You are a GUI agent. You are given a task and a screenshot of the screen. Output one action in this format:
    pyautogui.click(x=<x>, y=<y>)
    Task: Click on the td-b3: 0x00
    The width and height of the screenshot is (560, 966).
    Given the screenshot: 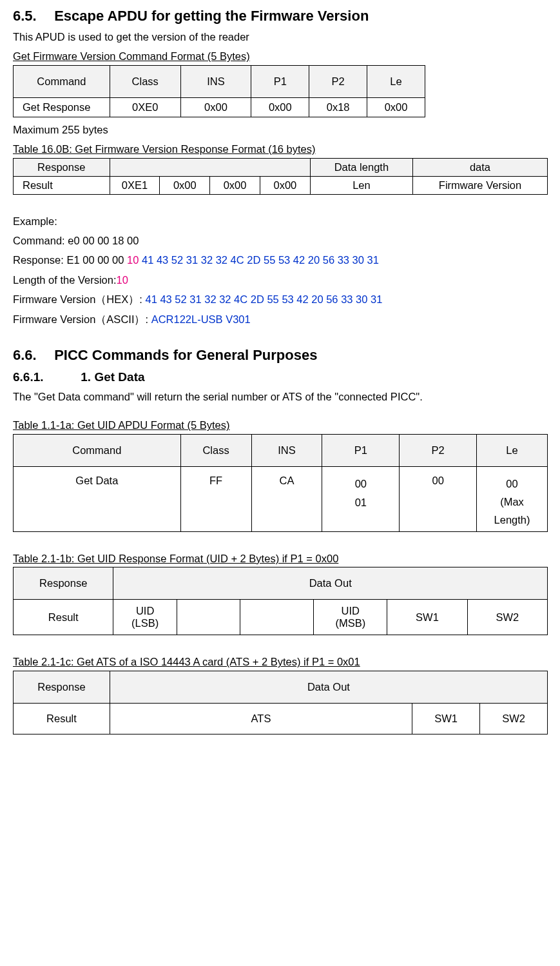 What is the action you would take?
    pyautogui.click(x=235, y=185)
    